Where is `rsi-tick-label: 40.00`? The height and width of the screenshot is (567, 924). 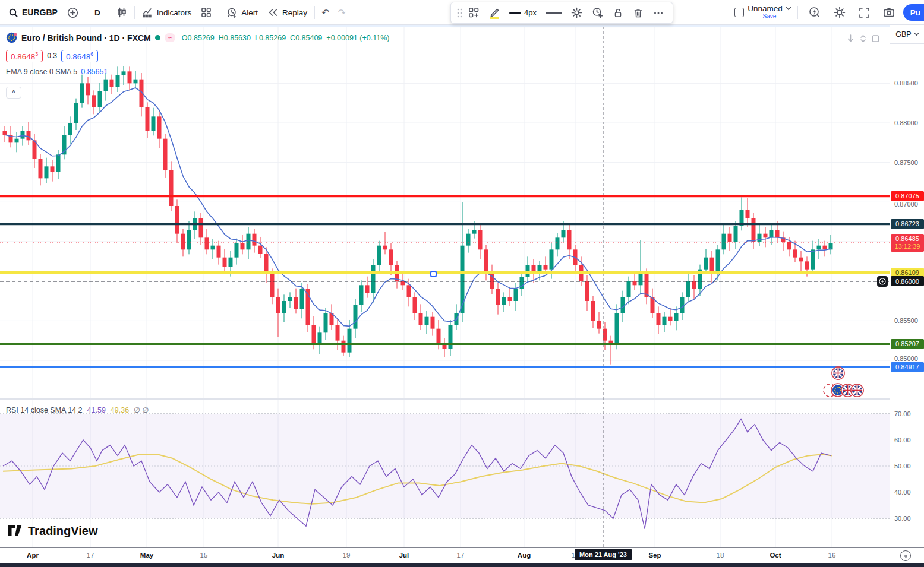
rsi-tick-label: 40.00 is located at coordinates (903, 492).